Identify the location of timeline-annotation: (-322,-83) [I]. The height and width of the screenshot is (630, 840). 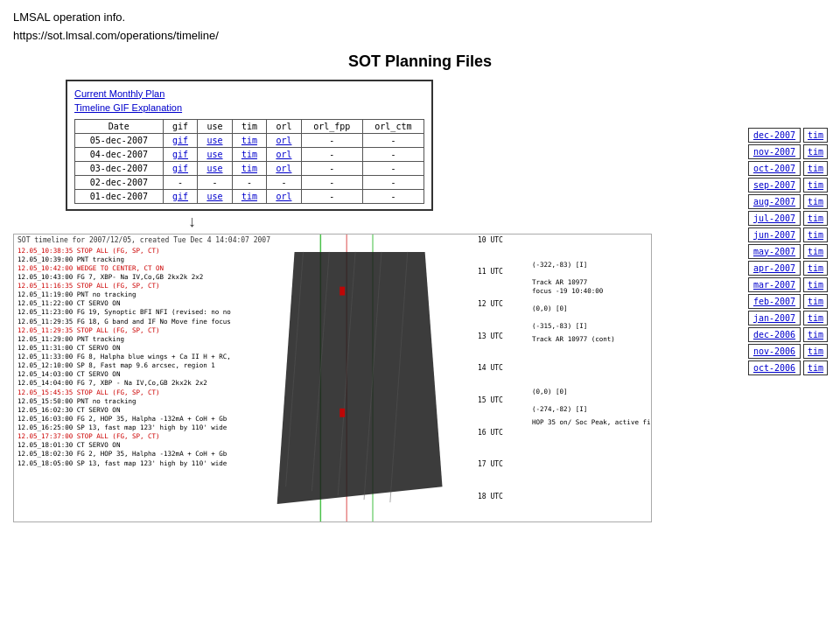
(560, 265).